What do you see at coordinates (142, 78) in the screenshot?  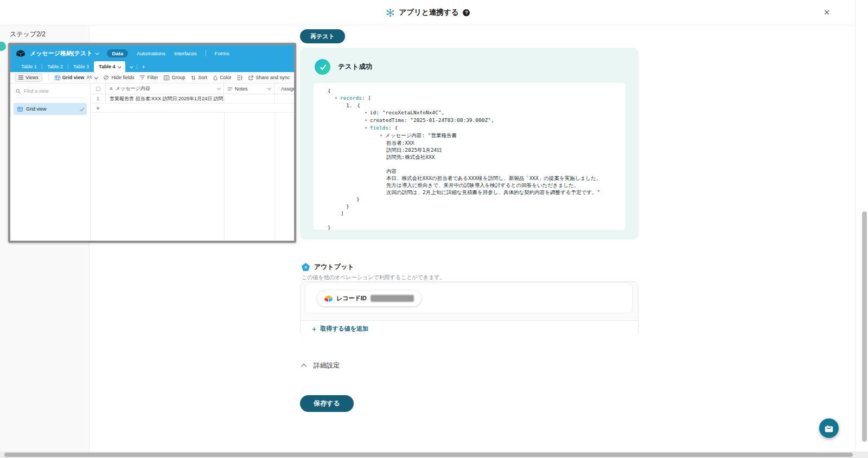 I see `funnel-icon` at bounding box center [142, 78].